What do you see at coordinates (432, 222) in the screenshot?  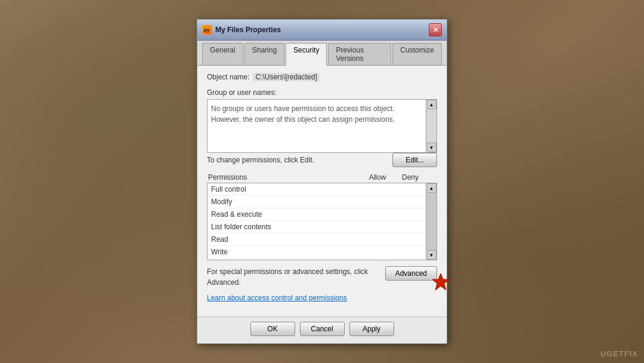 I see `perm-scroll-track` at bounding box center [432, 222].